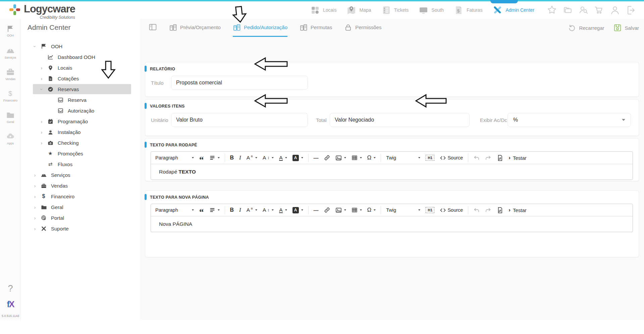  Describe the element at coordinates (323, 10) in the screenshot. I see `nav-item-locais: Locais` at that location.